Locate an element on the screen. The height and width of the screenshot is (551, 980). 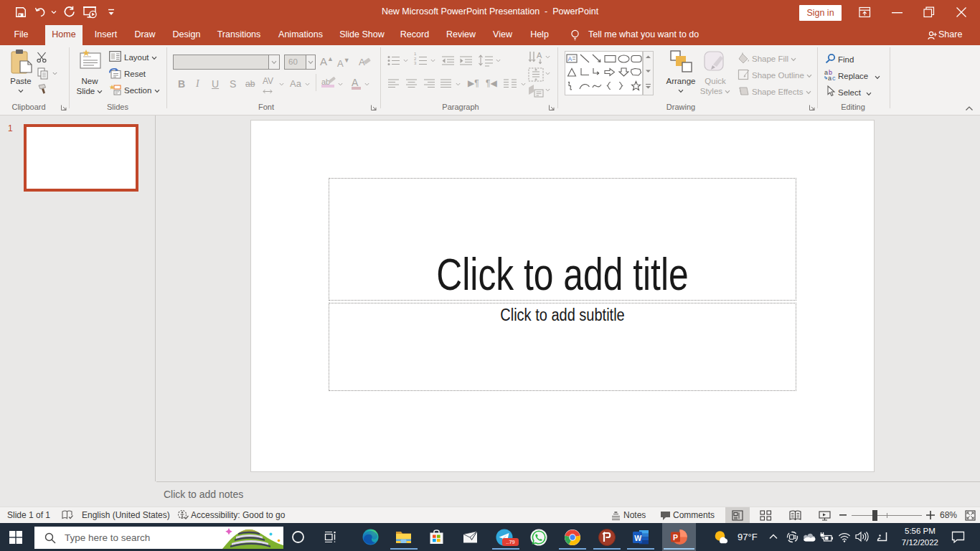
svg-text: P is located at coordinates (676, 537).